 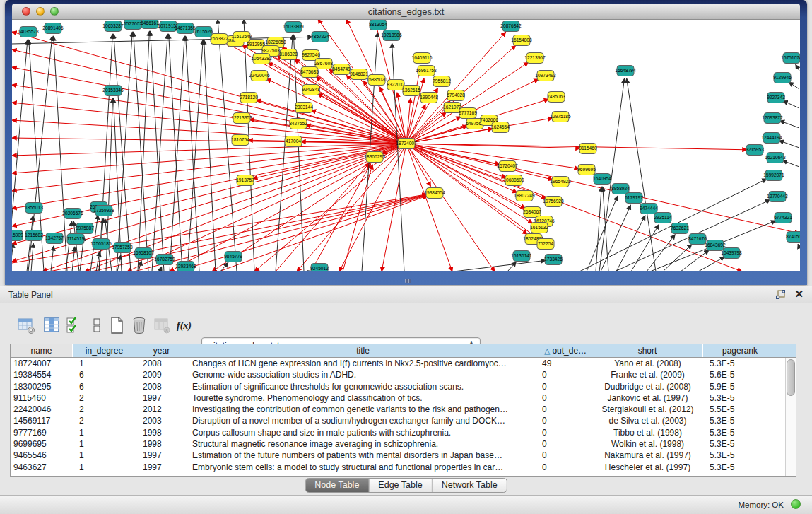 I want to click on column-header-out-degree: △out_de…, so click(x=565, y=351).